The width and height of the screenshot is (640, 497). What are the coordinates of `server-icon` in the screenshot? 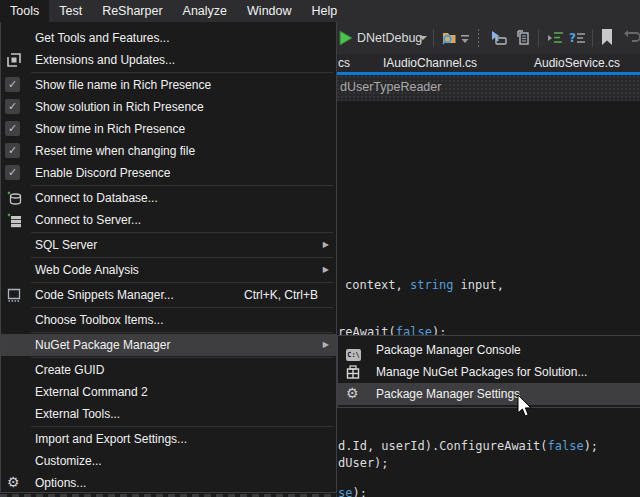 It's located at (15, 220).